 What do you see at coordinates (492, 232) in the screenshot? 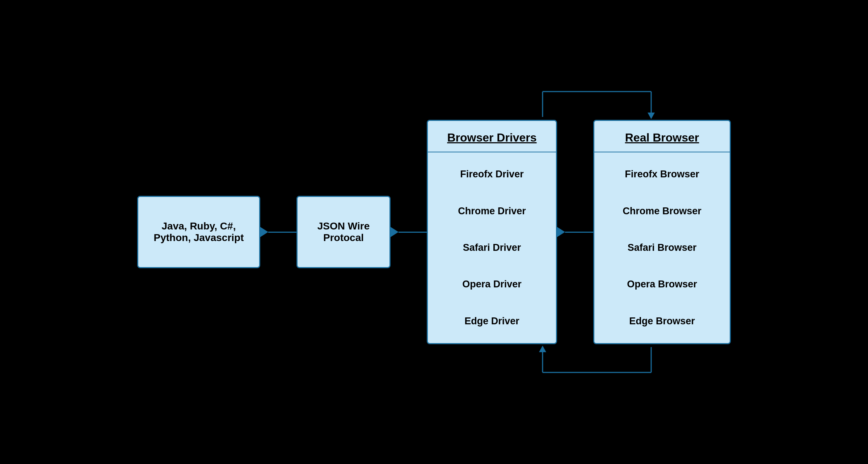
I see `drivers-box: Browser Drivers Fireofx Driver Chrome Dr…` at bounding box center [492, 232].